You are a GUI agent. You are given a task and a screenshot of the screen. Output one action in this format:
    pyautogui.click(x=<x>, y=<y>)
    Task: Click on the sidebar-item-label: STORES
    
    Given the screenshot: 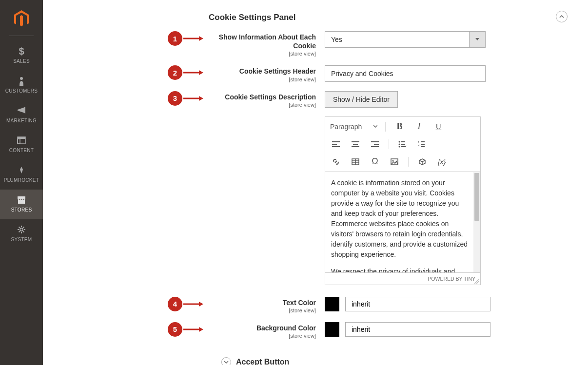 What is the action you would take?
    pyautogui.click(x=21, y=210)
    